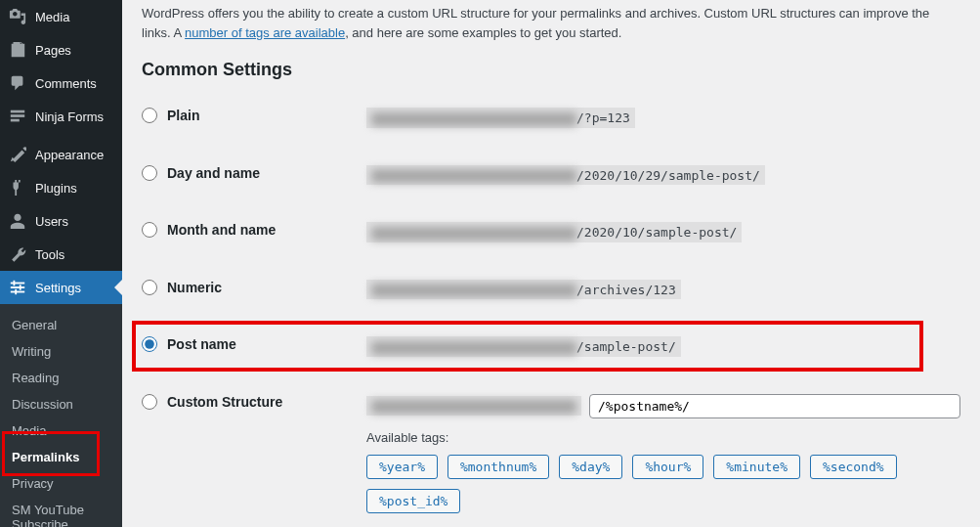 The image size is (980, 527). What do you see at coordinates (551, 23) in the screenshot?
I see `intro-text: WordPress offers you the ability to crea…` at bounding box center [551, 23].